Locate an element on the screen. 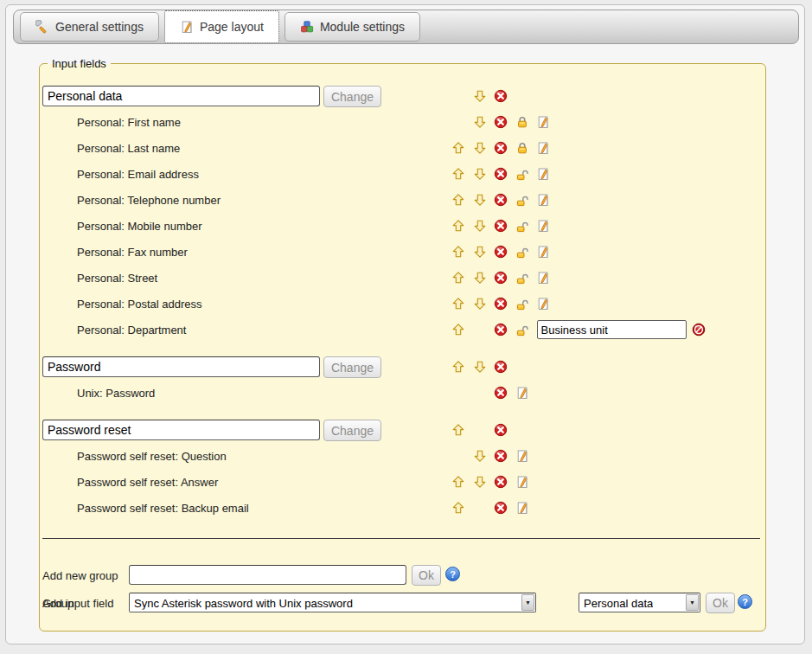 This screenshot has width=812, height=654. input-field-row: Personal: Email address is located at coordinates (404, 174).